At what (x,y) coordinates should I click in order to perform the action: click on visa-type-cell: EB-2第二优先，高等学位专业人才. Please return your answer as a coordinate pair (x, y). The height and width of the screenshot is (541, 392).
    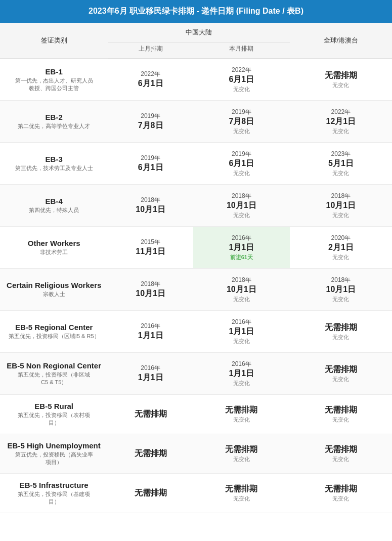
    Looking at the image, I should click on (54, 121).